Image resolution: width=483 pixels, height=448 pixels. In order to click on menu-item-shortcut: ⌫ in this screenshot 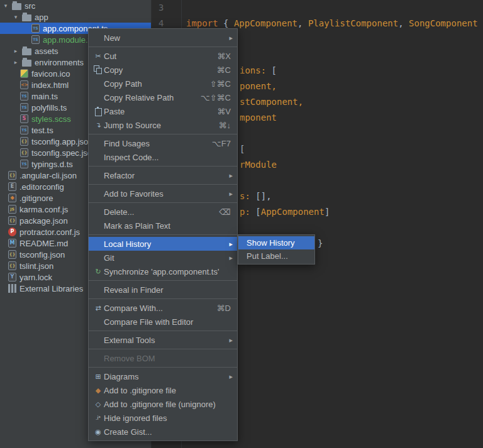, I will do `click(225, 212)`.